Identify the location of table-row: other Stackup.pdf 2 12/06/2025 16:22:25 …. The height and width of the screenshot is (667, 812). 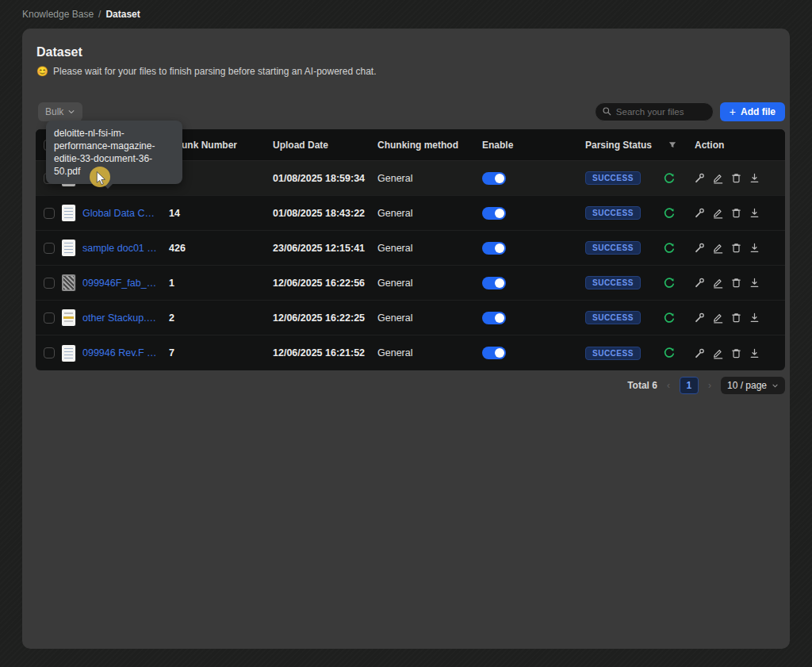
(411, 318).